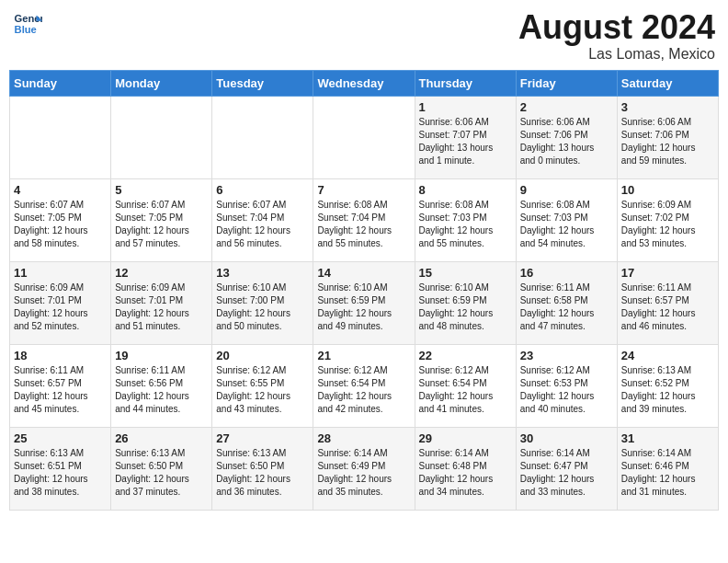 Image resolution: width=728 pixels, height=563 pixels. I want to click on table-row: 21Sunrise: 6:12 AM Sunset: 6:54 PM Dayli…, so click(364, 385).